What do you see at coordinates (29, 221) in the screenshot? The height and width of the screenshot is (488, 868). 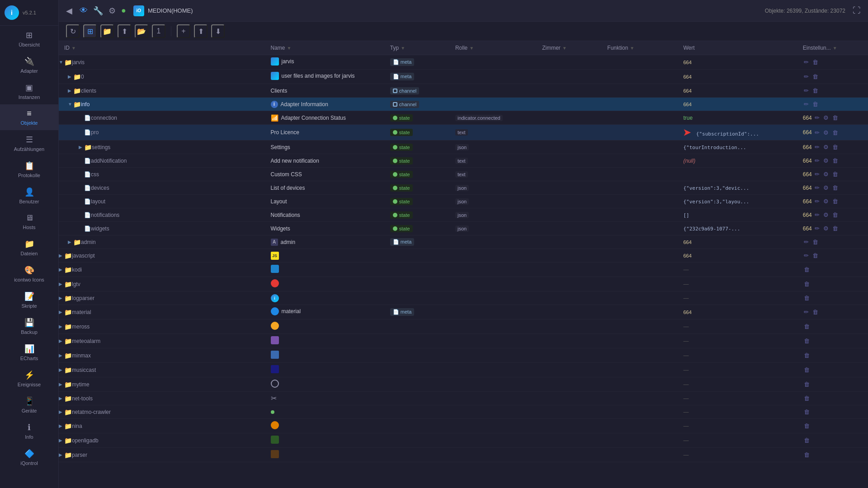 I see `sidebar-item-hosts: 🖥 Hosts` at bounding box center [29, 221].